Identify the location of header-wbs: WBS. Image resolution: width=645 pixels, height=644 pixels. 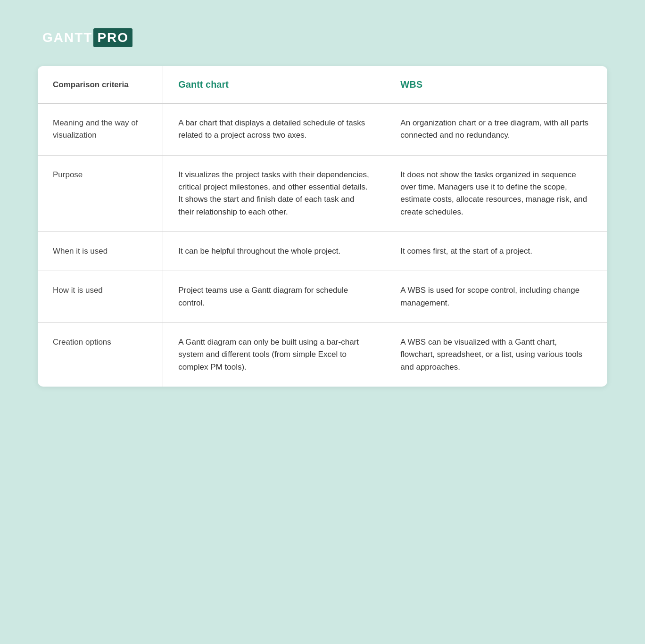
(496, 85).